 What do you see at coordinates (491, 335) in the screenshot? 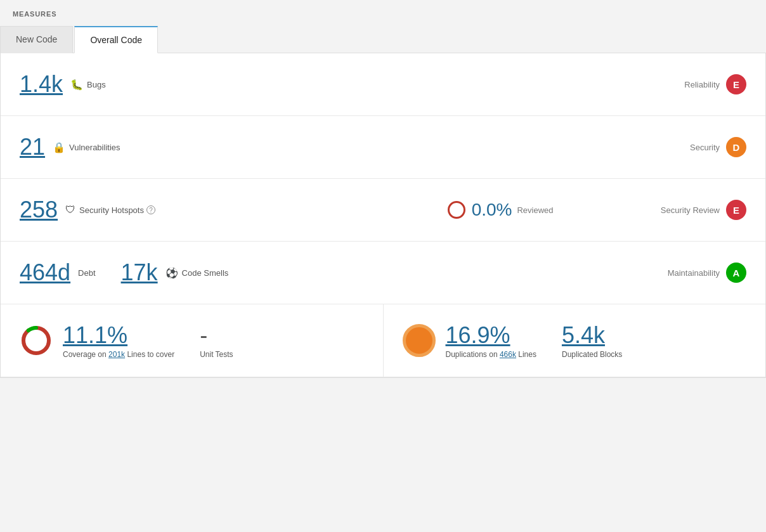
I see `dup-pct: 16.9%` at bounding box center [491, 335].